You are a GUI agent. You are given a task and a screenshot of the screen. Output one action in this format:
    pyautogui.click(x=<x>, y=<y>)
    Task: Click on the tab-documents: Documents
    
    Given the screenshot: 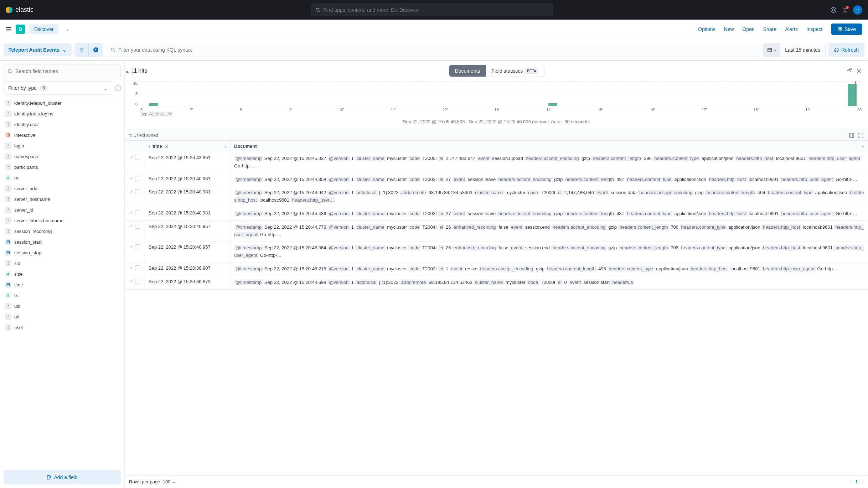 What is the action you would take?
    pyautogui.click(x=467, y=71)
    